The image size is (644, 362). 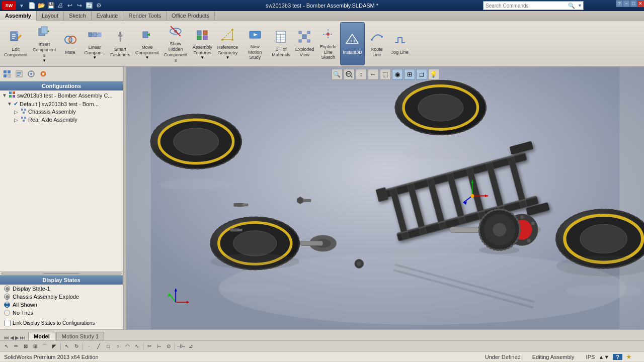 What do you see at coordinates (95, 44) in the screenshot?
I see `linear-comp-btn: LinearCompon... ▼` at bounding box center [95, 44].